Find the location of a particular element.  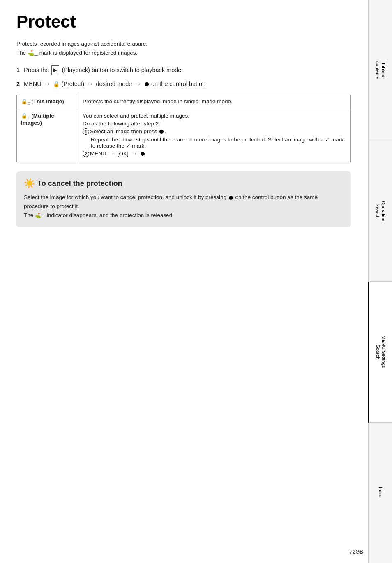

step-2: 2 MENU → 🔒 (Protect) → desired mode → on… is located at coordinates (184, 84).